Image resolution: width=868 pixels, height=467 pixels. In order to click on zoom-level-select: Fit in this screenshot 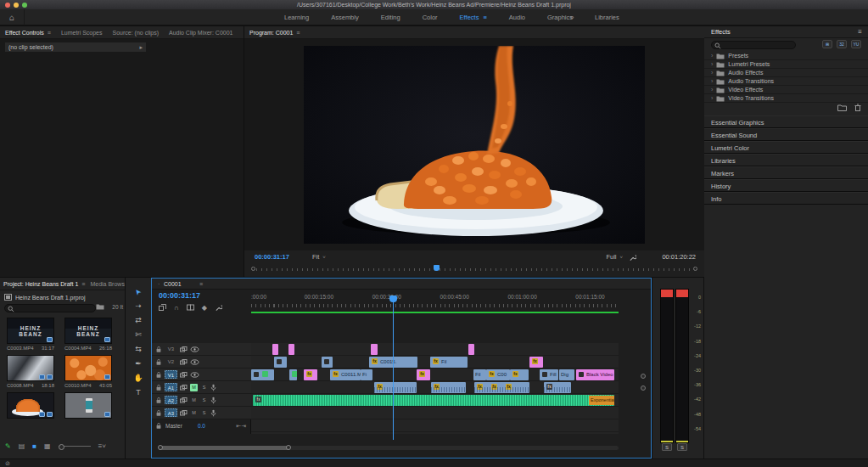, I will do `click(319, 257)`.